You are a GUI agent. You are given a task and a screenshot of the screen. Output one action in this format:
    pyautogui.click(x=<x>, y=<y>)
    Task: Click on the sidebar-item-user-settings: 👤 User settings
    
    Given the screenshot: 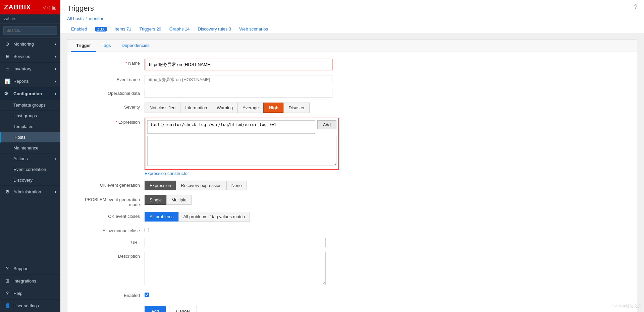 What is the action you would take?
    pyautogui.click(x=30, y=306)
    